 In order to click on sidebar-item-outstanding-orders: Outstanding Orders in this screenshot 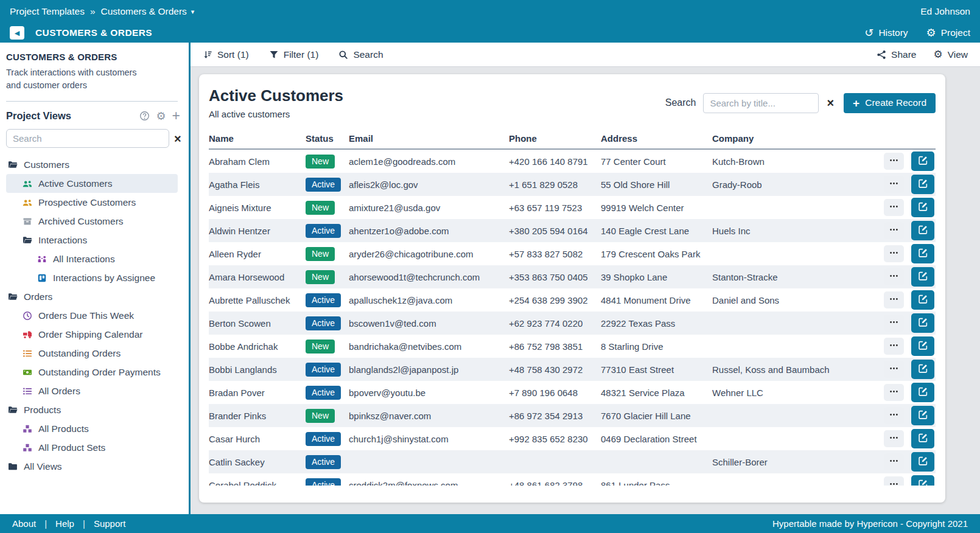, I will do `click(92, 353)`.